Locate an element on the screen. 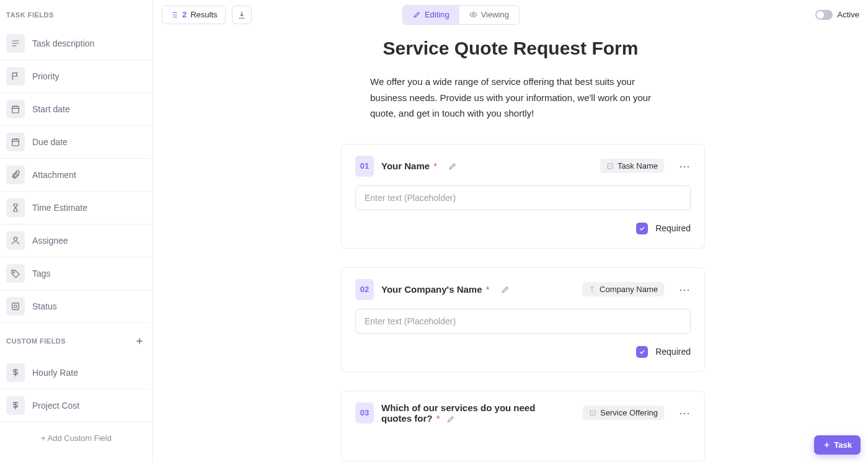 This screenshot has height=462, width=868. sidebar-item-assignee: Assignee is located at coordinates (76, 241).